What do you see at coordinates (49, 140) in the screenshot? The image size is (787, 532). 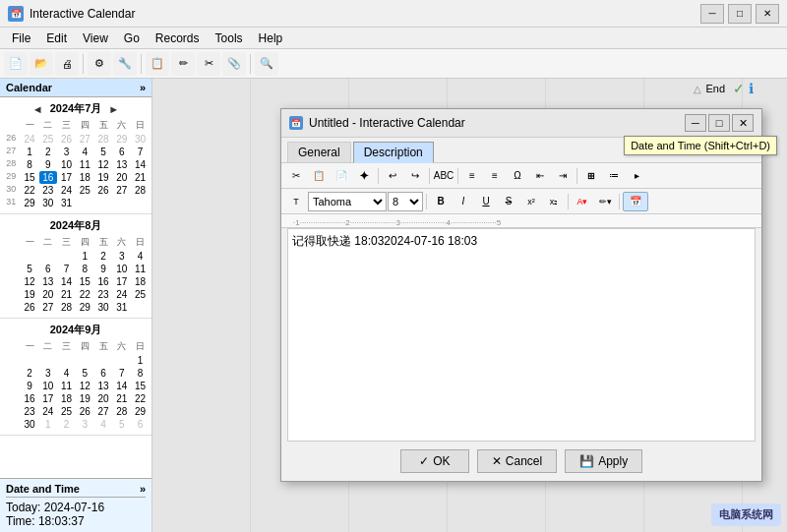 I see `day-prev-25: 25` at bounding box center [49, 140].